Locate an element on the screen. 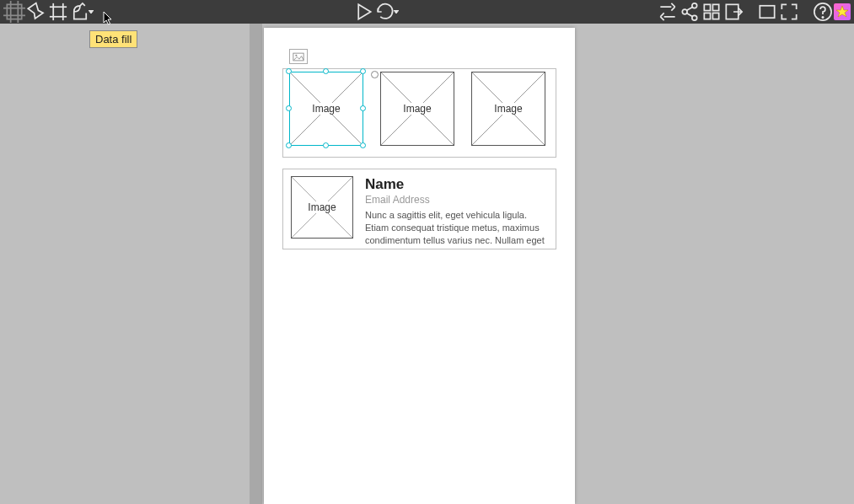 This screenshot has width=854, height=504. pin-icon is located at coordinates (36, 12).